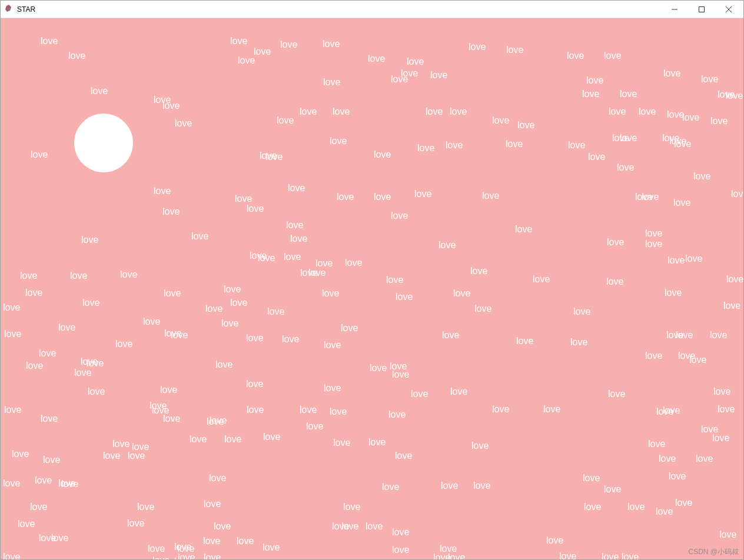 This screenshot has width=744, height=560. What do you see at coordinates (702, 9) in the screenshot?
I see `maximize-button` at bounding box center [702, 9].